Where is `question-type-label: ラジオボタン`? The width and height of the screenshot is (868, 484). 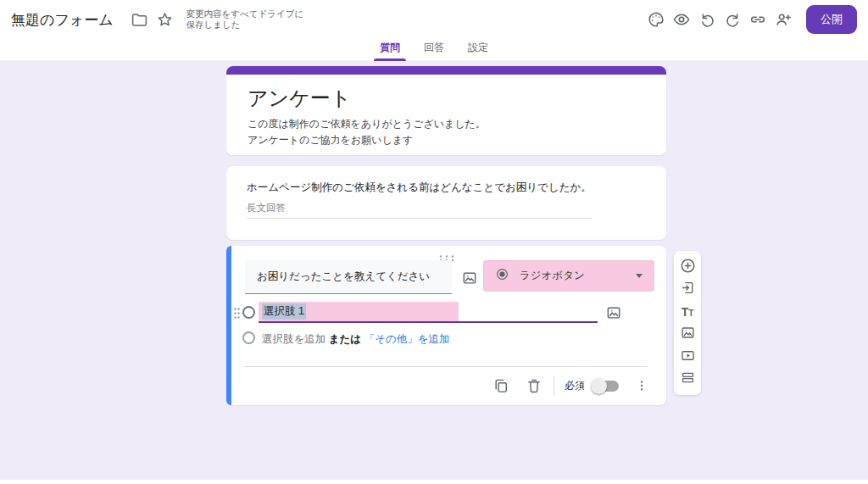
question-type-label: ラジオボタン is located at coordinates (578, 276).